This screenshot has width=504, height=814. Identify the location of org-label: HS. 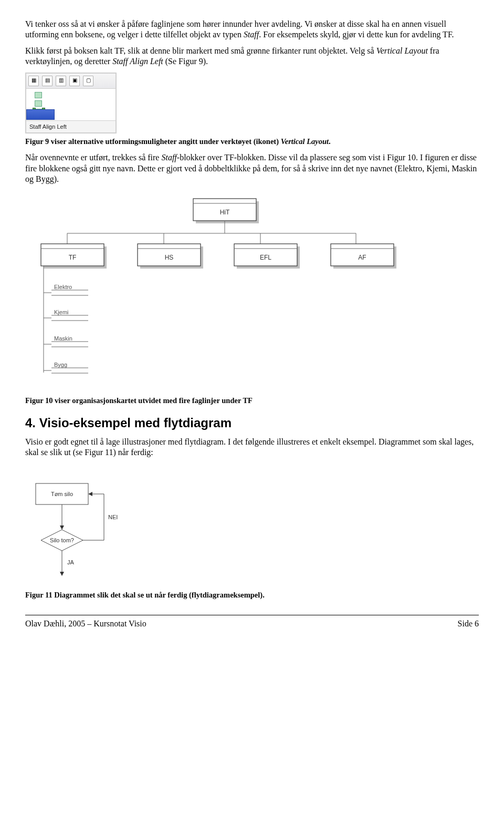
(169, 257).